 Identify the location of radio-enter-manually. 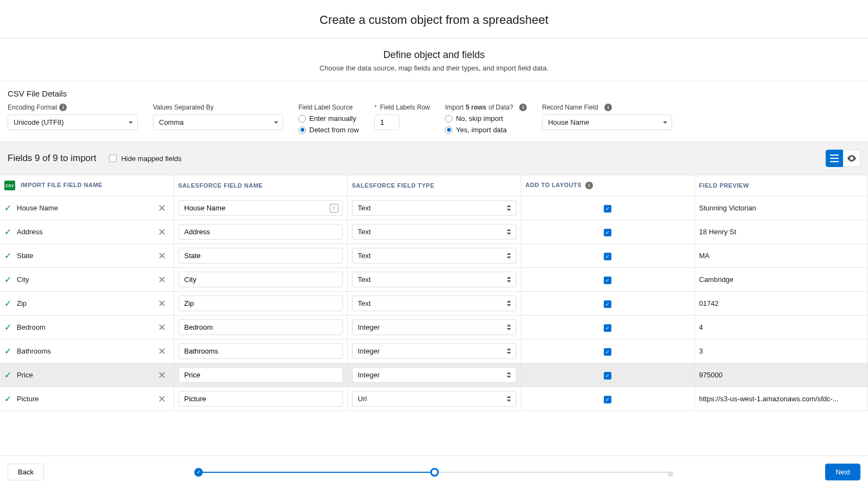
(302, 119).